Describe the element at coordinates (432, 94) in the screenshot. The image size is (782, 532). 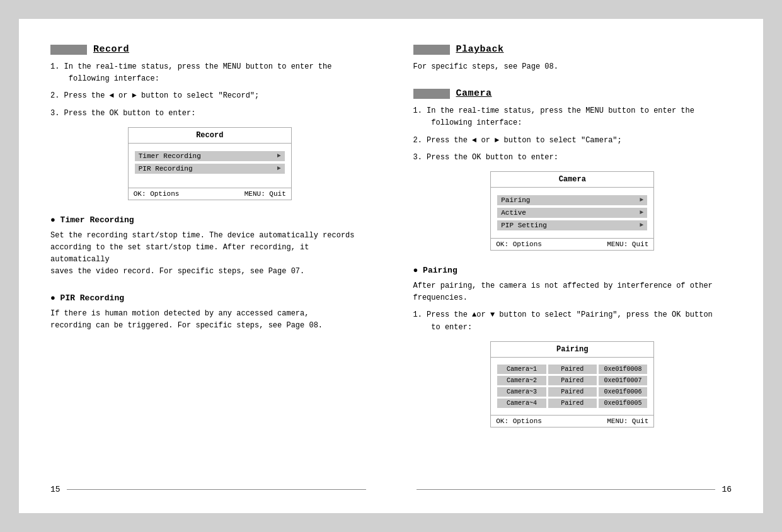
I see `camera-bar` at that location.